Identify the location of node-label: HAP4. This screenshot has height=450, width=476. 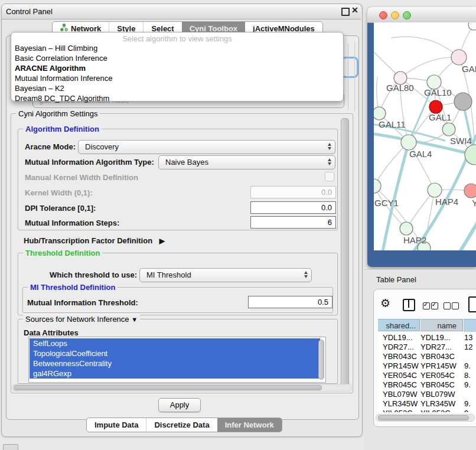
(446, 202).